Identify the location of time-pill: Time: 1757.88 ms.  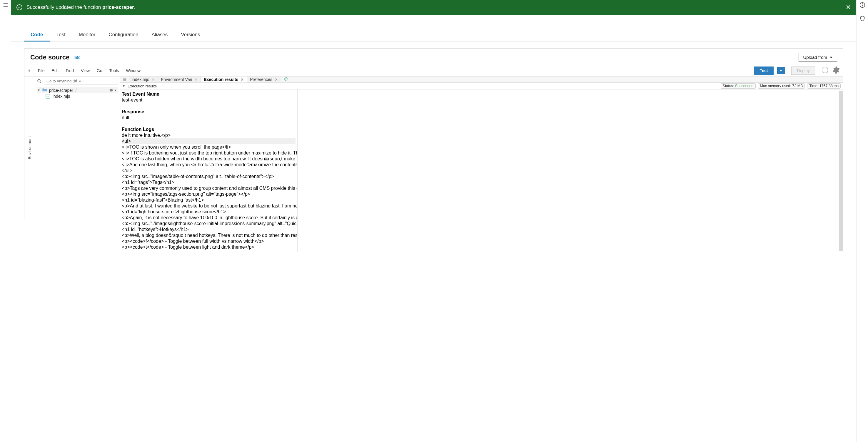
(824, 86).